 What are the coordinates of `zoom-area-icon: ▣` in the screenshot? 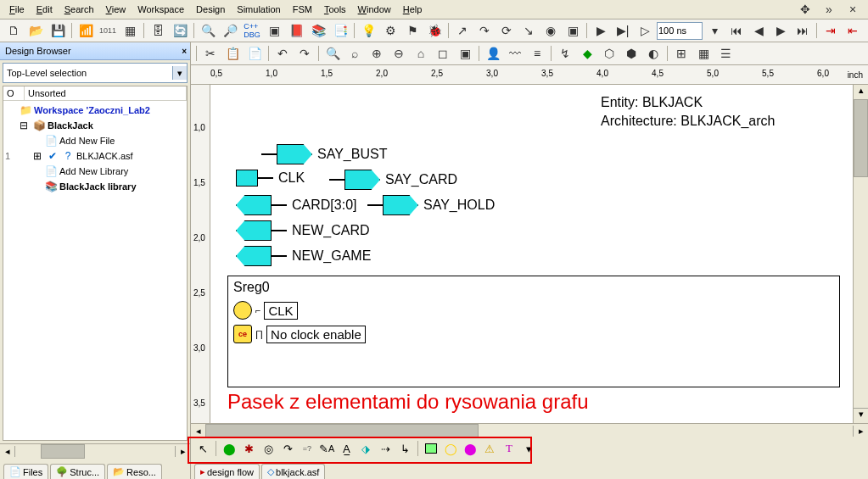 It's located at (465, 53).